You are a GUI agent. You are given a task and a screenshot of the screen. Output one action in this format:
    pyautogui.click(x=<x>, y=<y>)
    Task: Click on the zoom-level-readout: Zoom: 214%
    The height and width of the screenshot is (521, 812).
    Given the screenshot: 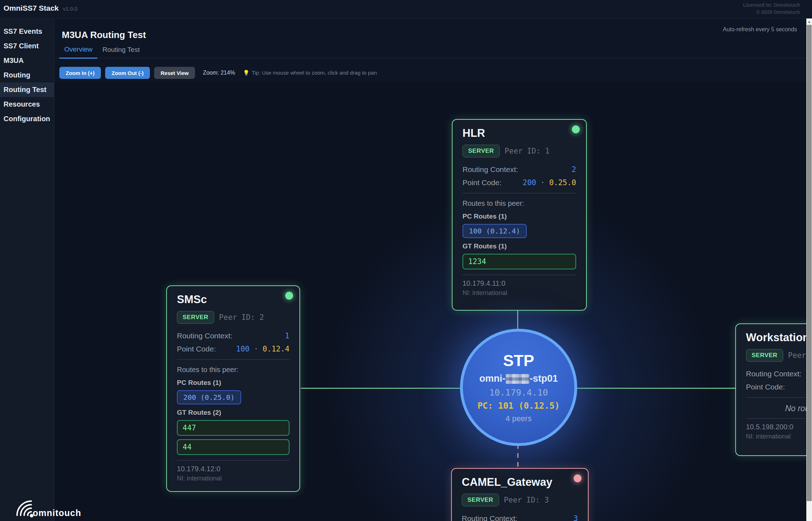 What is the action you would take?
    pyautogui.click(x=219, y=73)
    